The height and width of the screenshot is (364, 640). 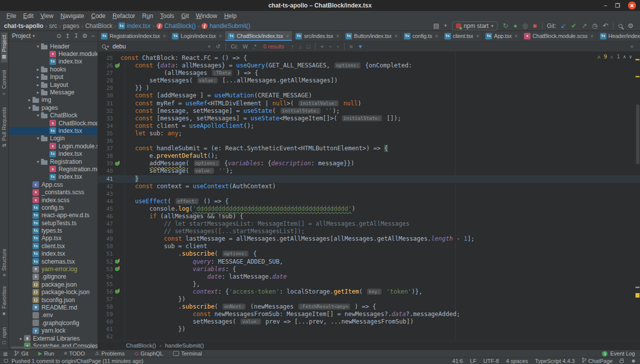 I want to click on tree-item: ▸img, so click(x=53, y=100).